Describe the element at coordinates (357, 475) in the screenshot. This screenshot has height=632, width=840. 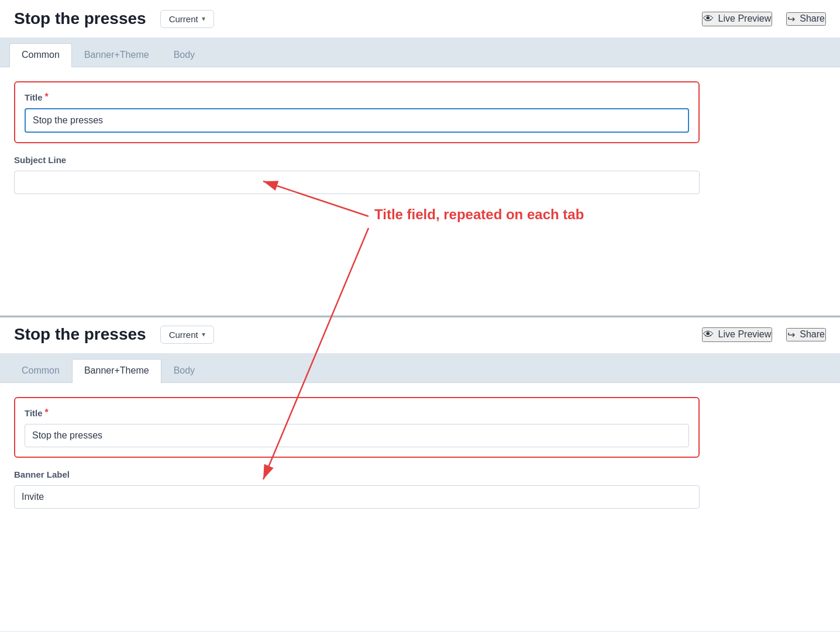
I see `bottom-banner-label-label: Banner Label` at that location.